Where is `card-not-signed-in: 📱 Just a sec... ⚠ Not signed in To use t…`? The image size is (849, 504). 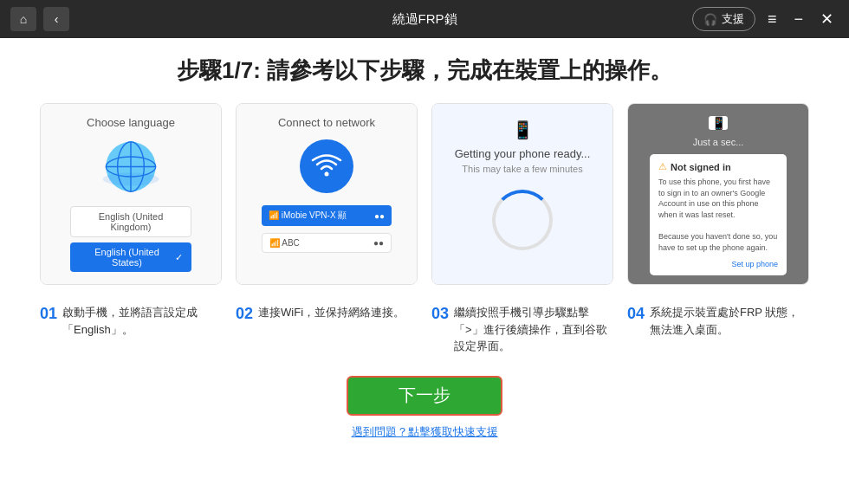 card-not-signed-in: 📱 Just a sec... ⚠ Not signed in To use t… is located at coordinates (718, 194).